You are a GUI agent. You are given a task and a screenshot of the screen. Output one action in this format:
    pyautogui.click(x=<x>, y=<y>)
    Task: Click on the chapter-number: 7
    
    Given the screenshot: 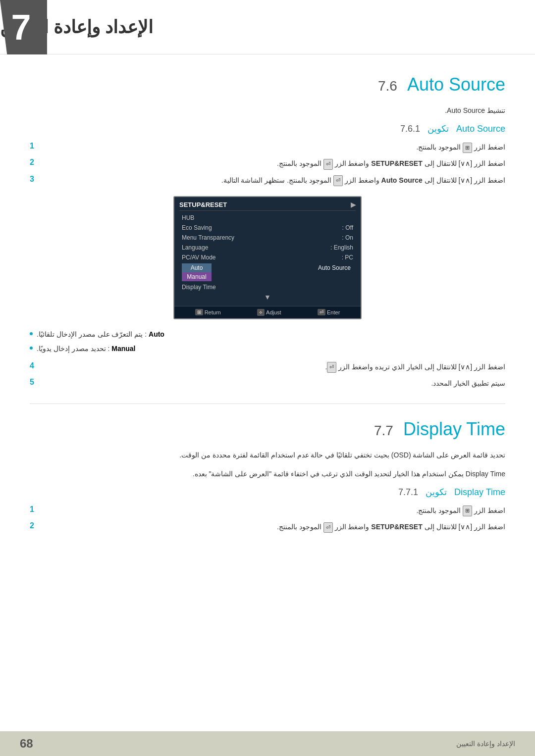 What is the action you would take?
    pyautogui.click(x=21, y=27)
    